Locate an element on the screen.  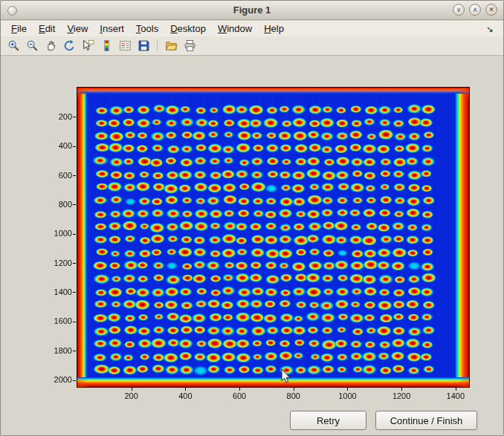
save-icon is located at coordinates (144, 46).